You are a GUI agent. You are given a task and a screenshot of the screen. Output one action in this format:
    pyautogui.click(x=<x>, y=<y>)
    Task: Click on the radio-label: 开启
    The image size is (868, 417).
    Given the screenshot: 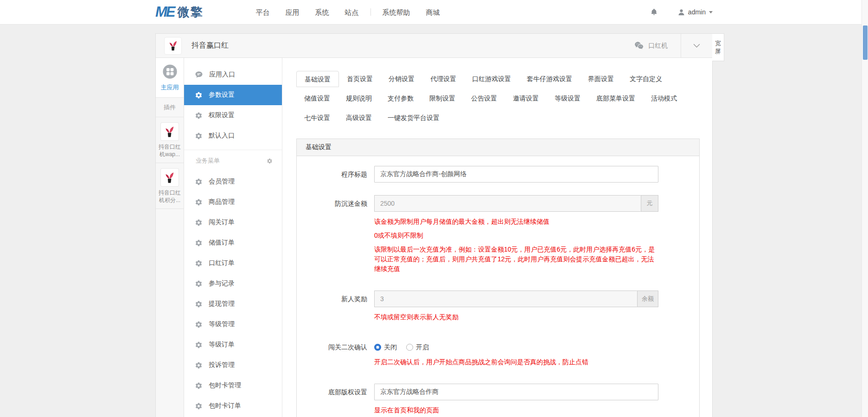 What is the action you would take?
    pyautogui.click(x=422, y=347)
    